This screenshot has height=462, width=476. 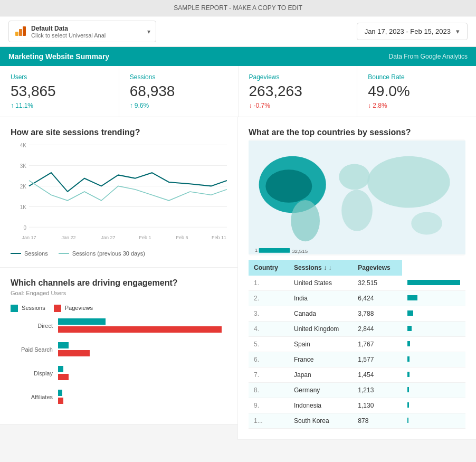 I want to click on metric-card-pageviews: Pageviews 263,263 -0.7%, so click(x=298, y=91).